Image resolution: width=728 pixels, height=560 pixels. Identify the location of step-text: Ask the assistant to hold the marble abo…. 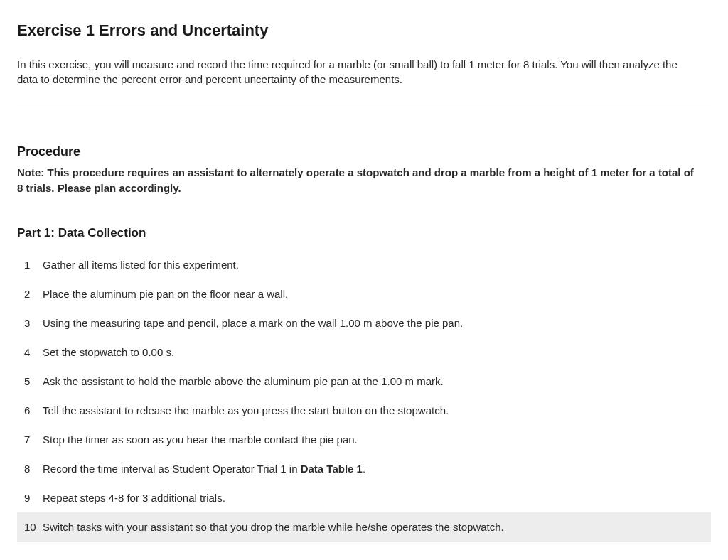
(377, 381).